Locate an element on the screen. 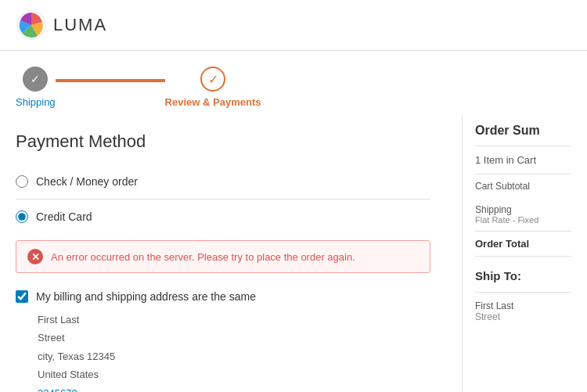 This screenshot has width=587, height=392. right-panel: Order Sum 1 Item in Cart Cart Subtotal S… is located at coordinates (517, 254).